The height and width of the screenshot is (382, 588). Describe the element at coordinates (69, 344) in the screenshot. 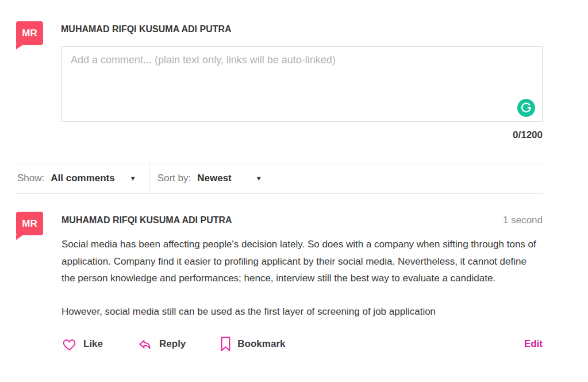

I see `heart-icon` at that location.